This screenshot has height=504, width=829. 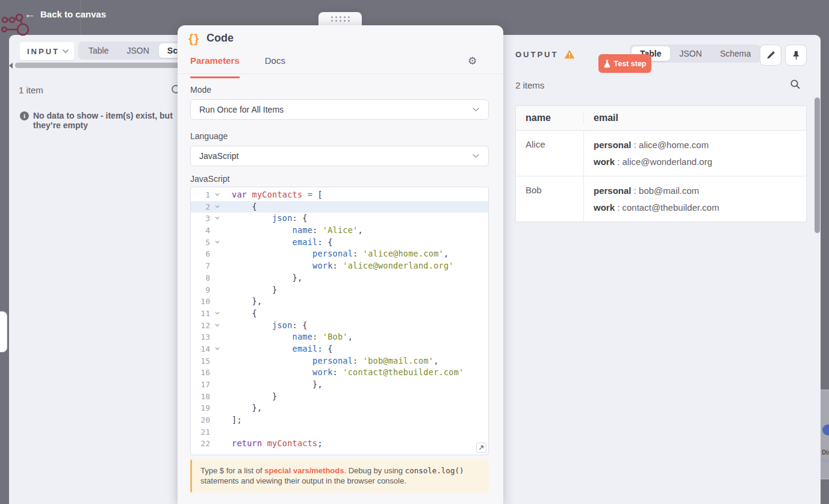 What do you see at coordinates (340, 110) in the screenshot?
I see `mode-select: Run Once for All Items` at bounding box center [340, 110].